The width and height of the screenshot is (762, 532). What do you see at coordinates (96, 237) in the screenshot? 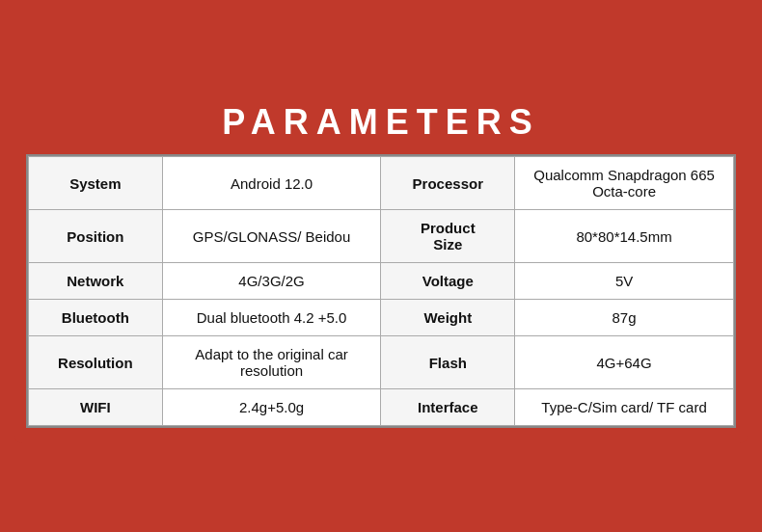
I see `left-label-1: Position` at bounding box center [96, 237].